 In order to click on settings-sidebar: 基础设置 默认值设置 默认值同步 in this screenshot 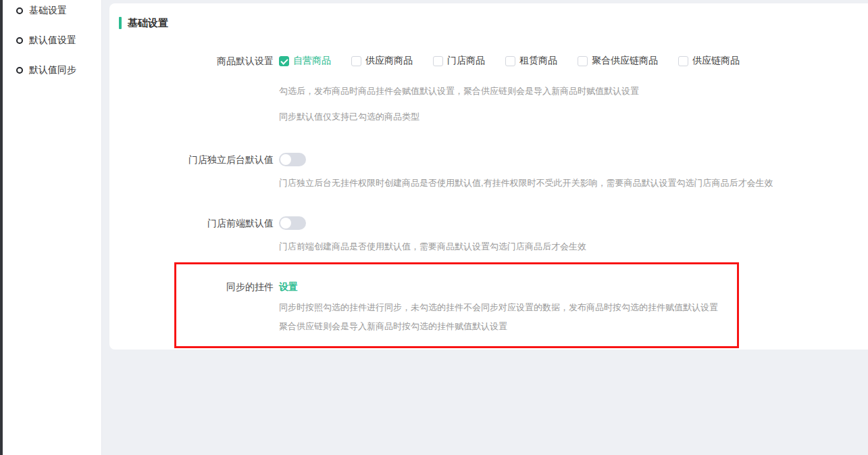, I will do `click(53, 227)`.